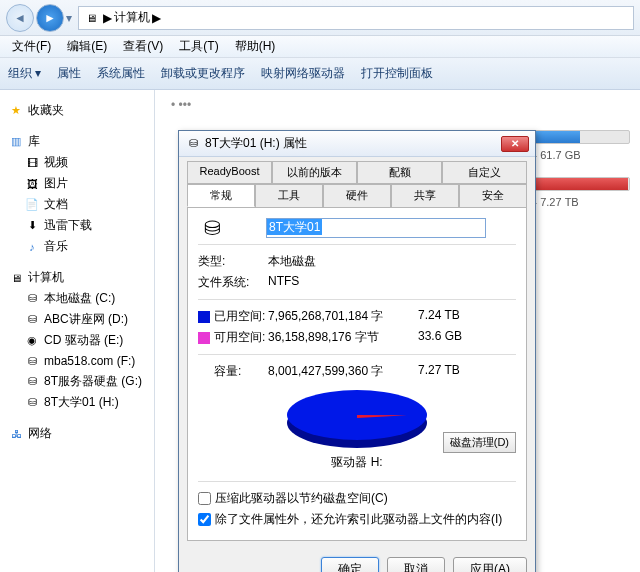 This screenshot has height=572, width=640. Describe the element at coordinates (357, 144) in the screenshot. I see `dialog-titlebar: ⛁8T大学01 (H:) 属性 ✕` at that location.